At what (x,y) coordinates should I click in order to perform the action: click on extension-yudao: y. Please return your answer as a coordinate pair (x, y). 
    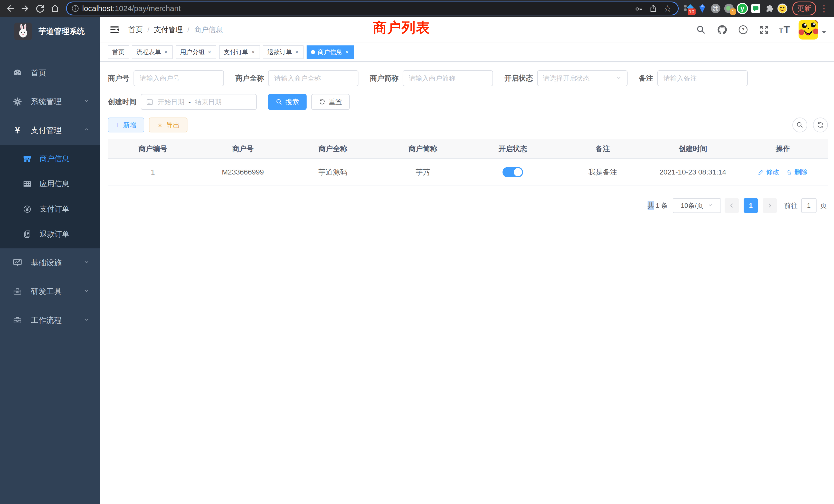
    Looking at the image, I should click on (743, 8).